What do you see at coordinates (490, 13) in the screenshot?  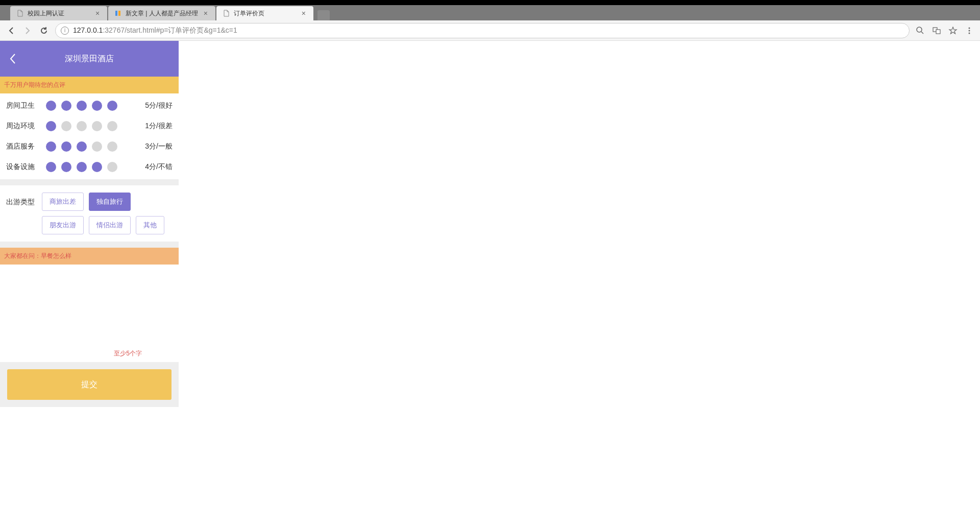 I see `browser-tab-bar: 校园上网认证 × 新文章 | 人人都是产品经理 × 订单评价页 ×` at bounding box center [490, 13].